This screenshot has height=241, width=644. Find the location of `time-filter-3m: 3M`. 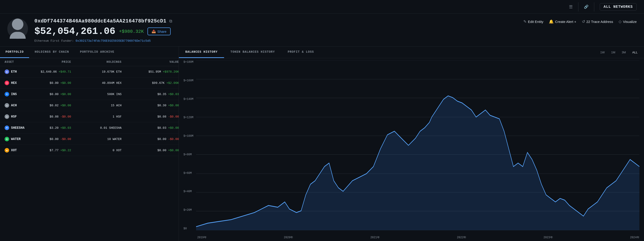

time-filter-3m: 3M is located at coordinates (624, 52).